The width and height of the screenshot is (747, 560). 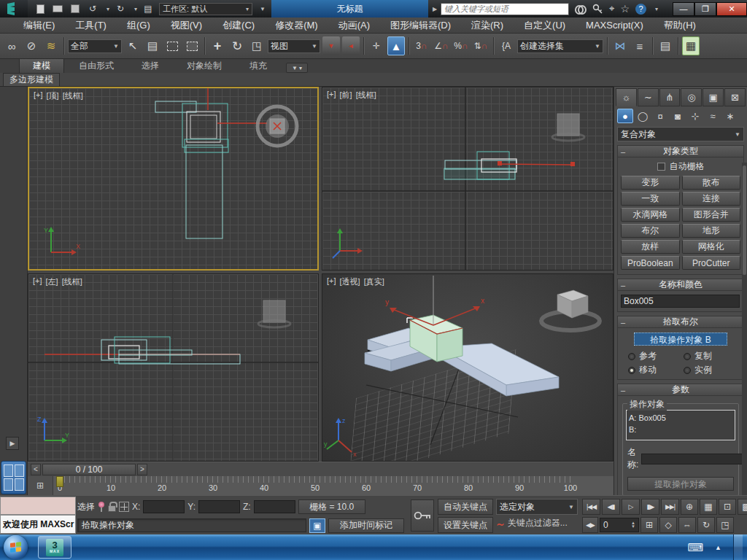 What do you see at coordinates (651, 246) in the screenshot?
I see `loft-button: 放样` at bounding box center [651, 246].